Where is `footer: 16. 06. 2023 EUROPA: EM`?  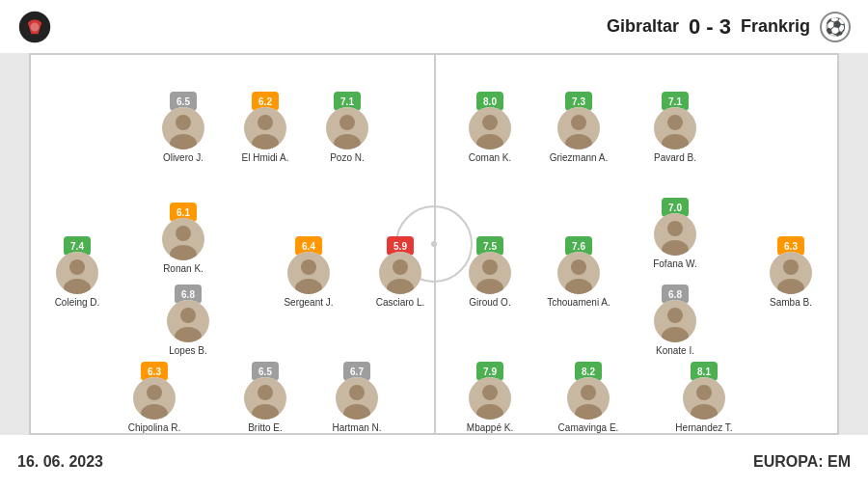 footer: 16. 06. 2023 EUROPA: EM is located at coordinates (434, 461).